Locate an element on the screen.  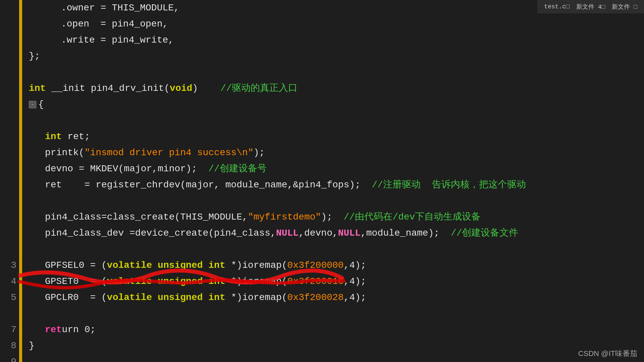
code-line: GPSET0 = ( volatile unsigned int *)iorem… is located at coordinates (336, 282).